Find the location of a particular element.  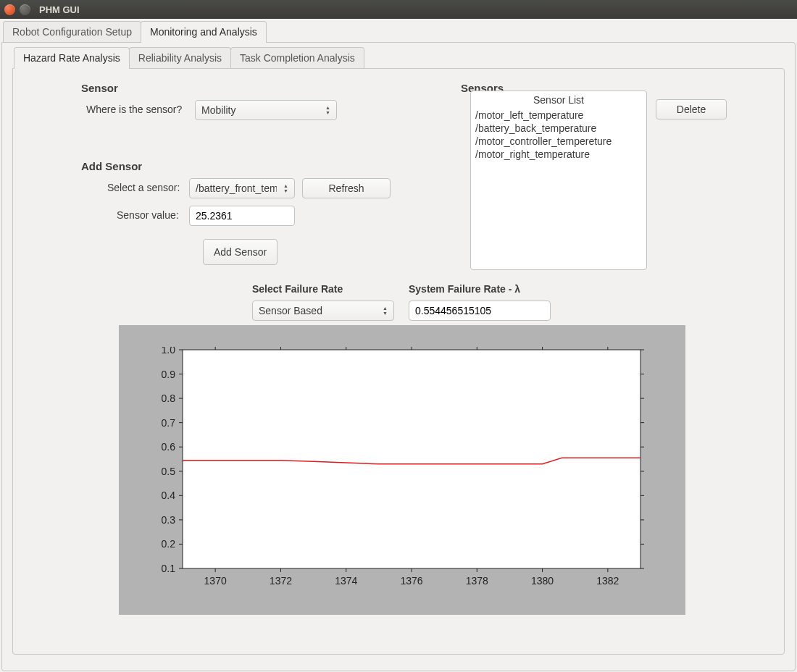

combo-select-sensor-value: /battery_front_tem is located at coordinates (236, 188).